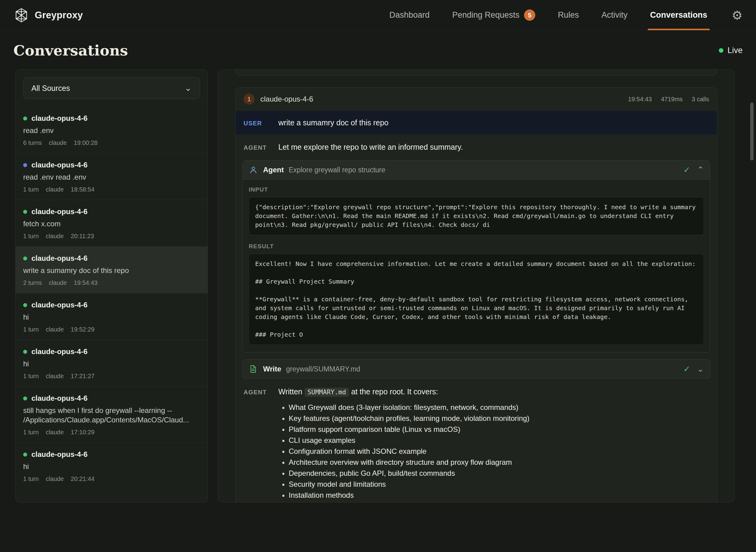  What do you see at coordinates (112, 270) in the screenshot?
I see `conversation-list-item-selected: claude-opus-4-6 write a sumamry doc of t…` at bounding box center [112, 270].